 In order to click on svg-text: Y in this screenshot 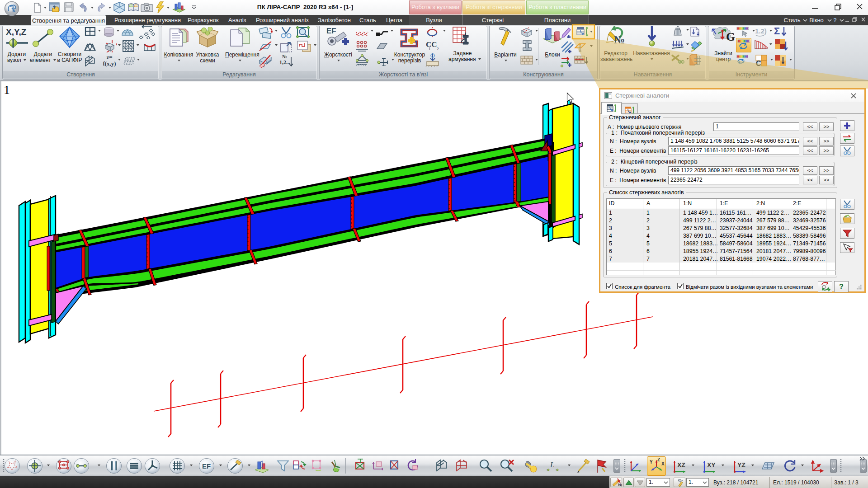, I will do `click(651, 462)`.